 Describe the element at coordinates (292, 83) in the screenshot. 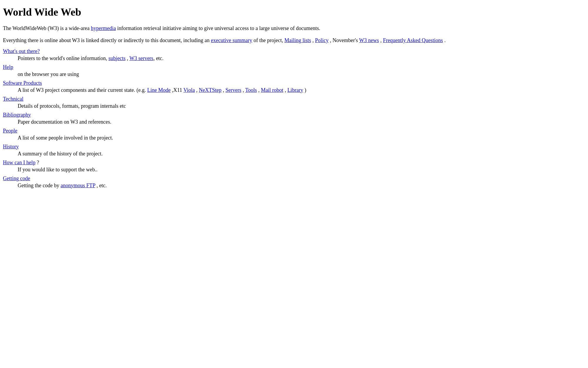

I see `software-products-link: Software Products` at that location.